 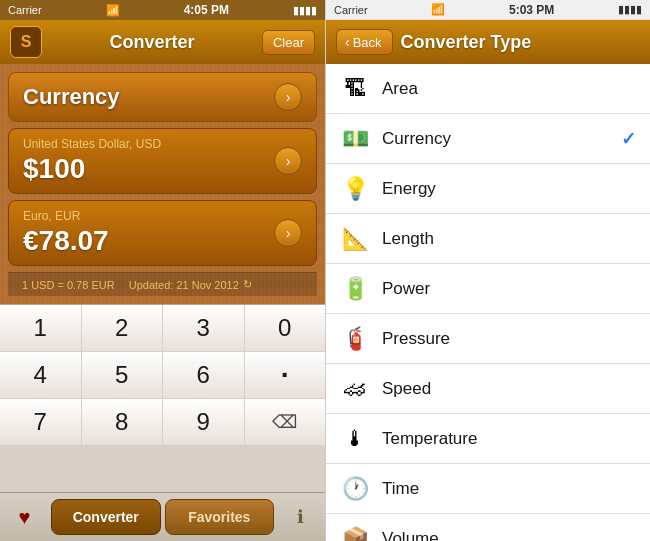 What do you see at coordinates (122, 285) in the screenshot?
I see `exchange-rate-sep` at bounding box center [122, 285].